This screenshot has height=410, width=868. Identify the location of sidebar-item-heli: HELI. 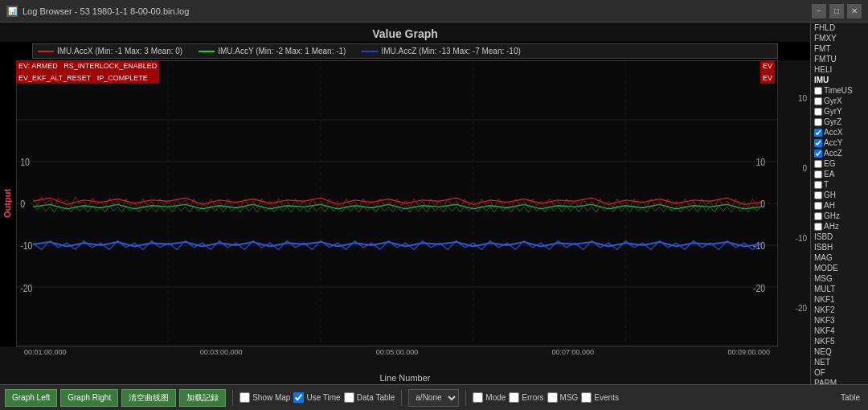
(839, 69).